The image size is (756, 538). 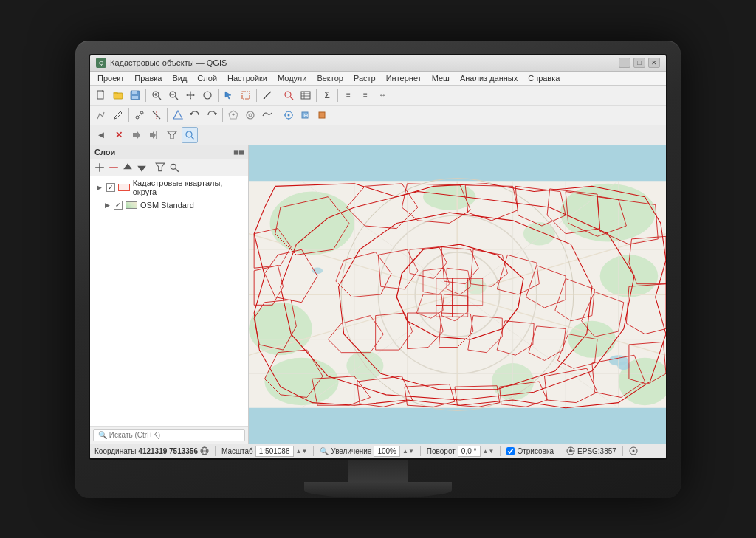 What do you see at coordinates (625, 63) in the screenshot?
I see `minimize-button: —` at bounding box center [625, 63].